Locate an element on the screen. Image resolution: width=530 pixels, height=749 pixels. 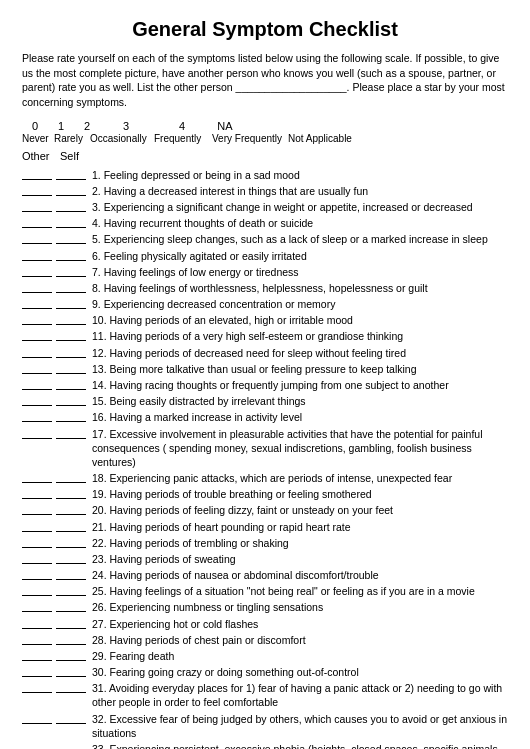
list-item: 29. Fearing death is located at coordinates (265, 656).